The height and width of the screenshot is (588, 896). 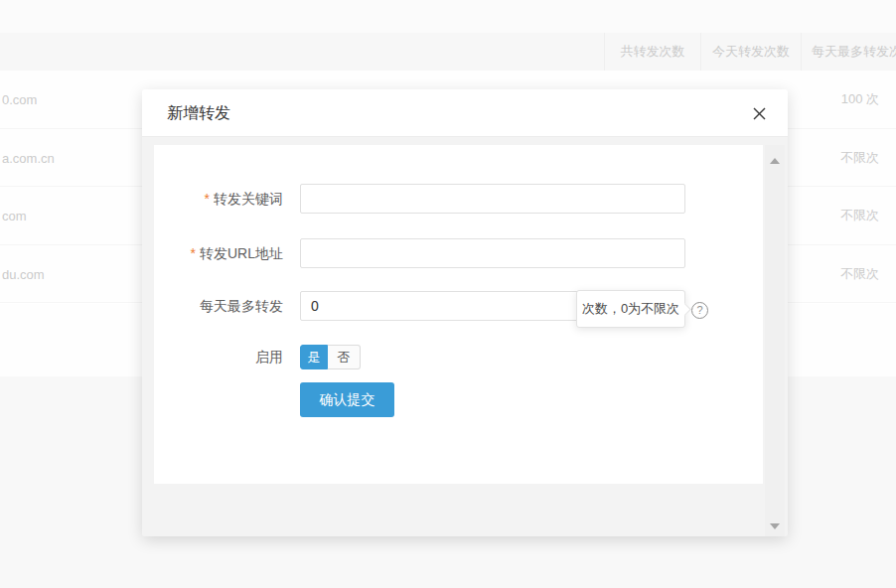 What do you see at coordinates (14, 217) in the screenshot?
I see `row-domain: com` at bounding box center [14, 217].